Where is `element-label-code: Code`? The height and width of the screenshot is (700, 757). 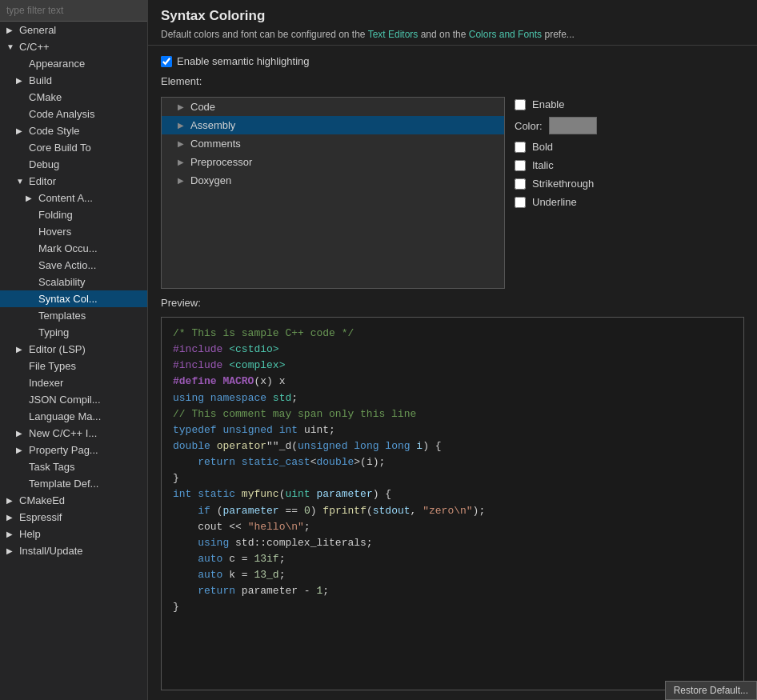
element-label-code: Code is located at coordinates (203, 107).